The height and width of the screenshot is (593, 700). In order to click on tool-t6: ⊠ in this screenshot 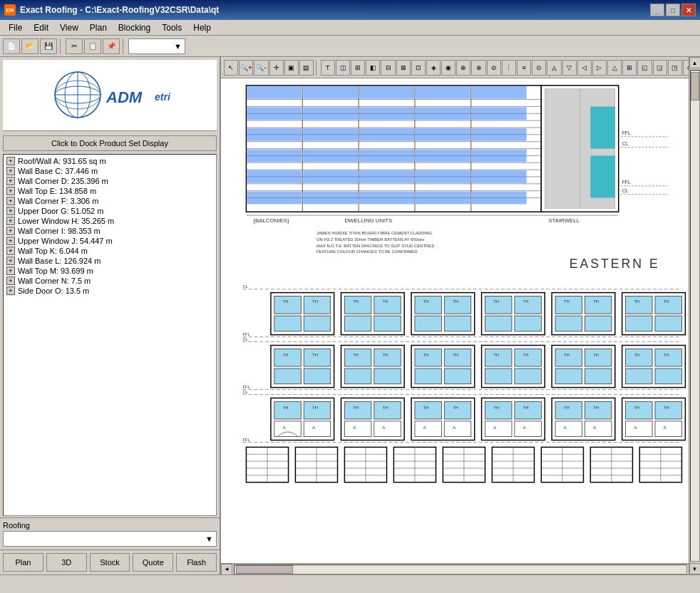, I will do `click(403, 68)`.